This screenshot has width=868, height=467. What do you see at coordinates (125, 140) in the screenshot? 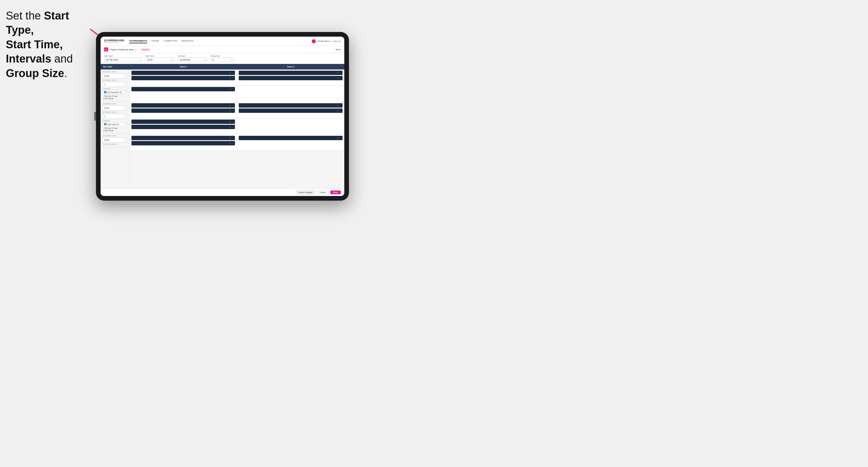
I see `time-stepper-3: ▲ ▼` at bounding box center [125, 140].